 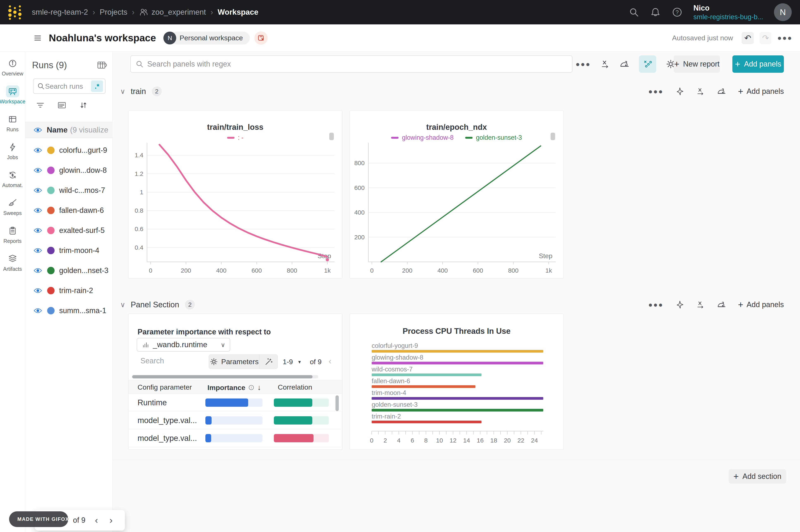 What do you see at coordinates (422, 138) in the screenshot?
I see `legend-item: glowing-shadow-8` at bounding box center [422, 138].